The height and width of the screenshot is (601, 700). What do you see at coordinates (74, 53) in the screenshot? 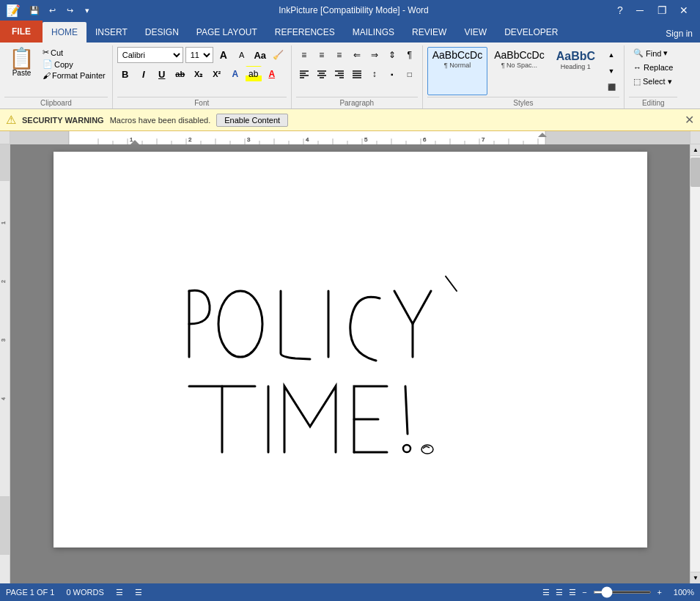
I see `cut-button: ✂ Cut` at bounding box center [74, 53].